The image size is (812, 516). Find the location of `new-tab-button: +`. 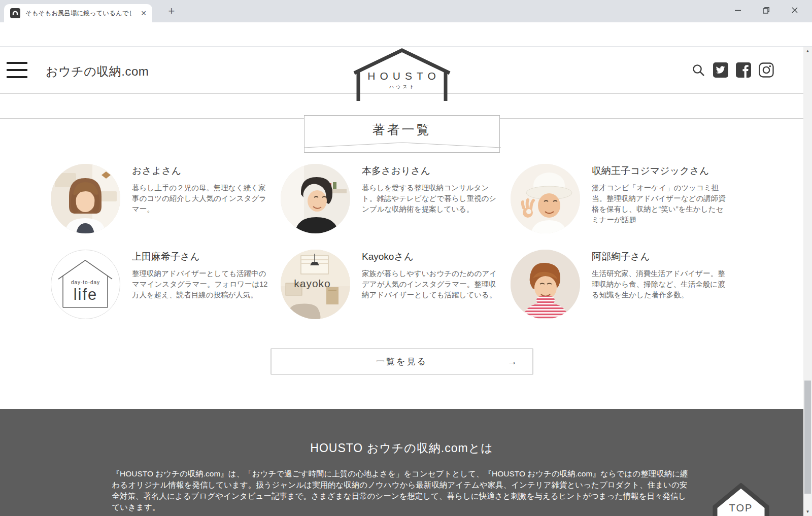

new-tab-button: + is located at coordinates (172, 12).